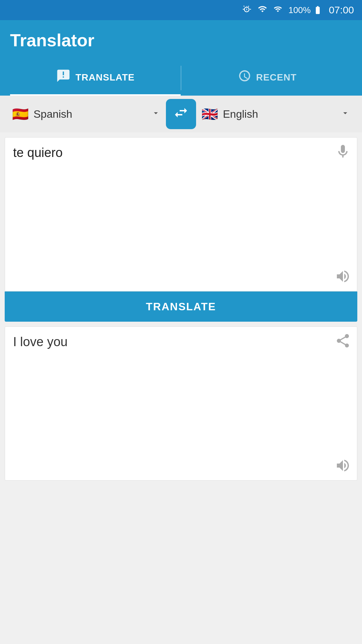 This screenshot has width=362, height=644. Describe the element at coordinates (276, 77) in the screenshot. I see `tab-recent-label: RECENT` at that location.